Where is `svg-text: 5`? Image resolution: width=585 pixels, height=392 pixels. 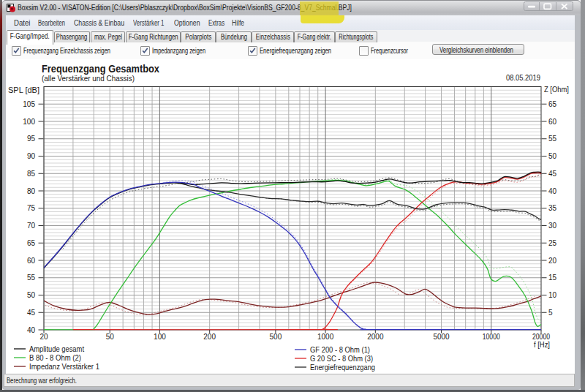
svg-text: 5 is located at coordinates (551, 313).